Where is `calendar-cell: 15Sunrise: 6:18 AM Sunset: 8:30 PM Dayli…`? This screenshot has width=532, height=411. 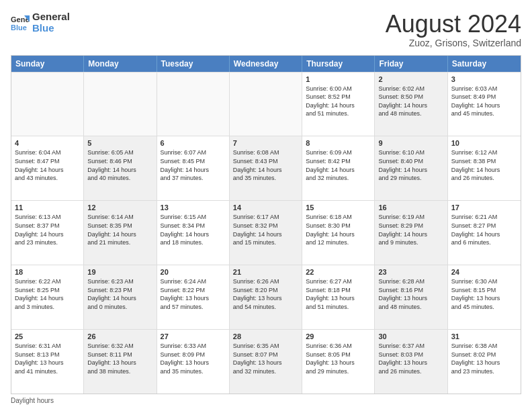 calendar-cell: 15Sunrise: 6:18 AM Sunset: 8:30 PM Dayli… is located at coordinates (339, 232).